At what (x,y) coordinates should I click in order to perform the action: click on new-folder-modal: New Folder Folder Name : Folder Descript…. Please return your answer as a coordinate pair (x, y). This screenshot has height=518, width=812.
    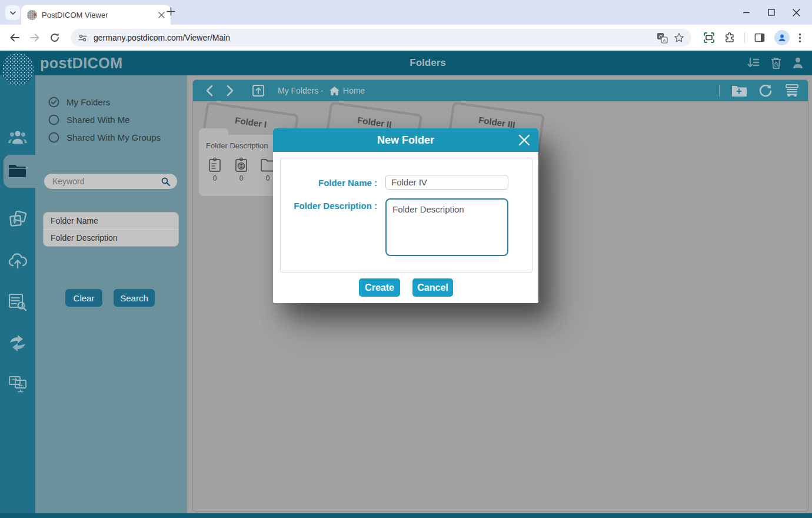
    Looking at the image, I should click on (406, 215).